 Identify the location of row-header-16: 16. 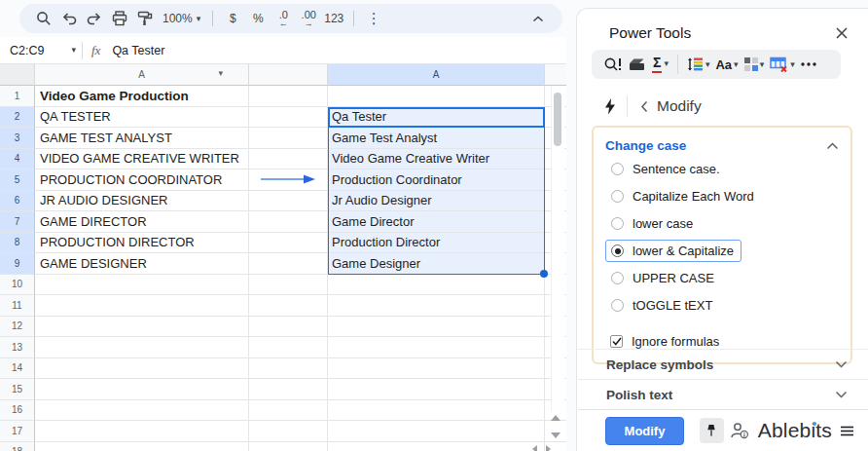
(18, 411).